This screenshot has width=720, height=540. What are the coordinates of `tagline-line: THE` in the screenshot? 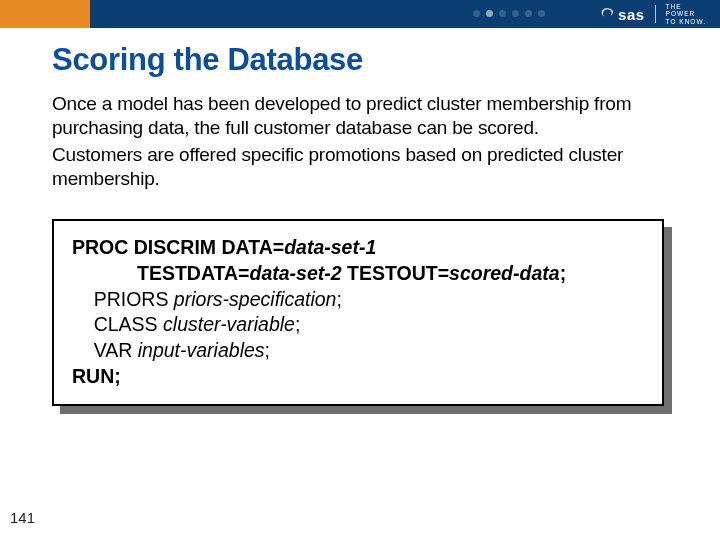 It's located at (686, 6).